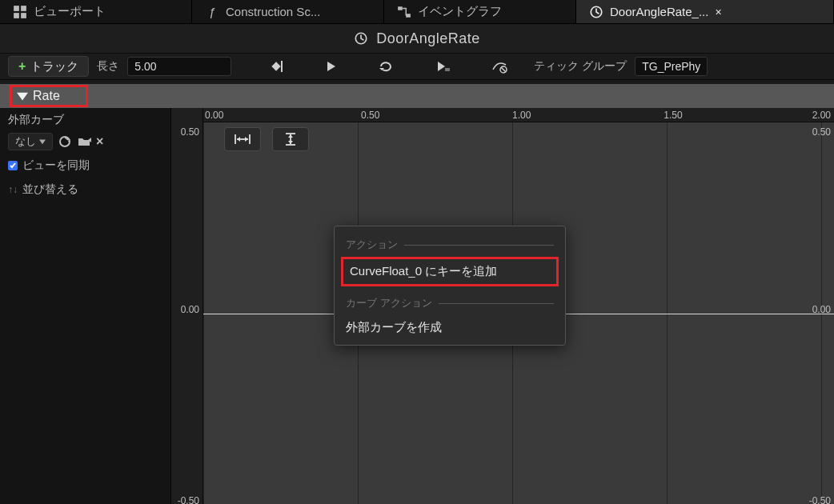  I want to click on x-tick: 1.50, so click(672, 115).